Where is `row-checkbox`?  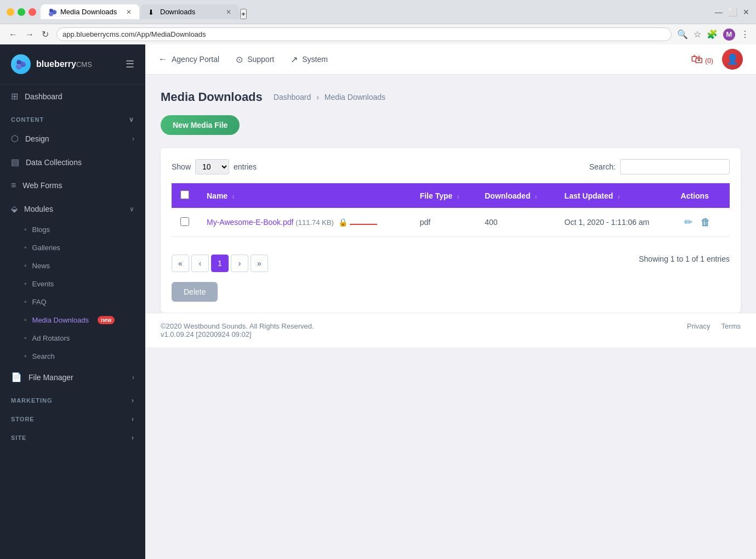 row-checkbox is located at coordinates (185, 222).